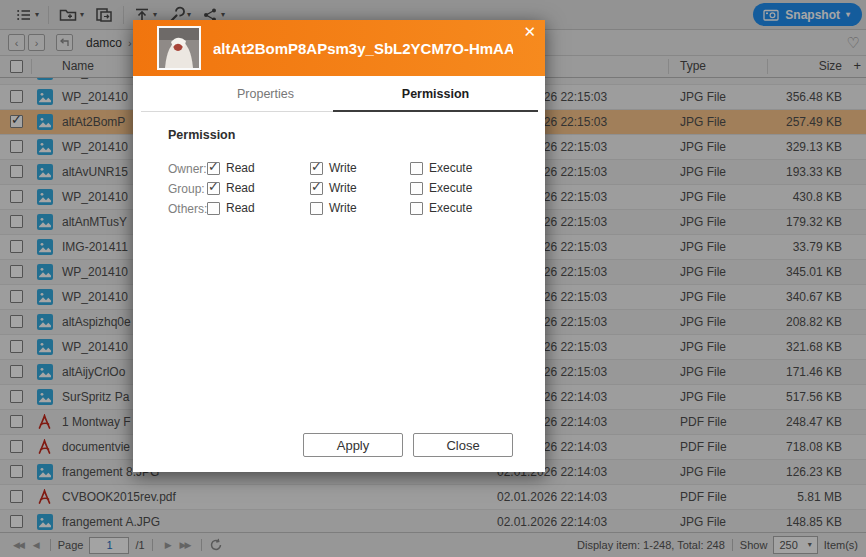 Image resolution: width=866 pixels, height=557 pixels. Describe the element at coordinates (343, 210) in the screenshot. I see `permission-row: Others:ReadWriteExecute` at that location.